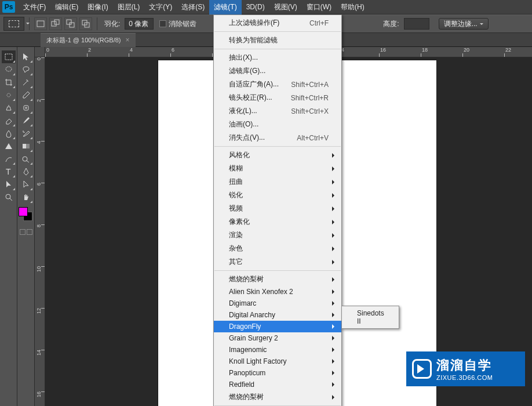 Image resolution: width=532 pixels, height=406 pixels. What do you see at coordinates (9, 82) in the screenshot?
I see `crop-tool` at bounding box center [9, 82].